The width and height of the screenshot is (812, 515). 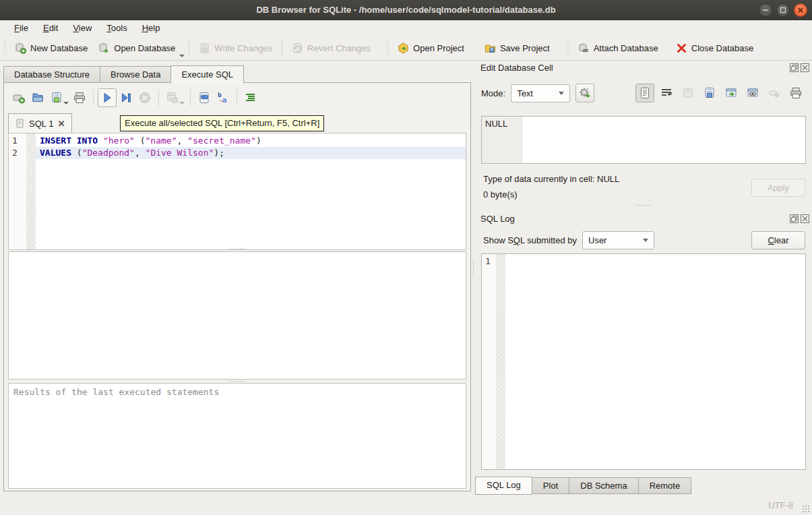 What do you see at coordinates (431, 49) in the screenshot?
I see `open-project-button: Open Project` at bounding box center [431, 49].